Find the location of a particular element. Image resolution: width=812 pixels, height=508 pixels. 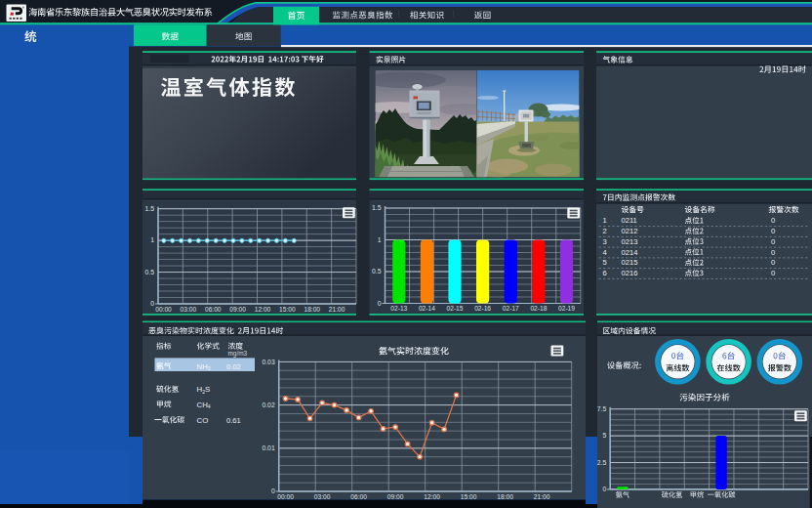

svg-text: 0211 is located at coordinates (629, 221).